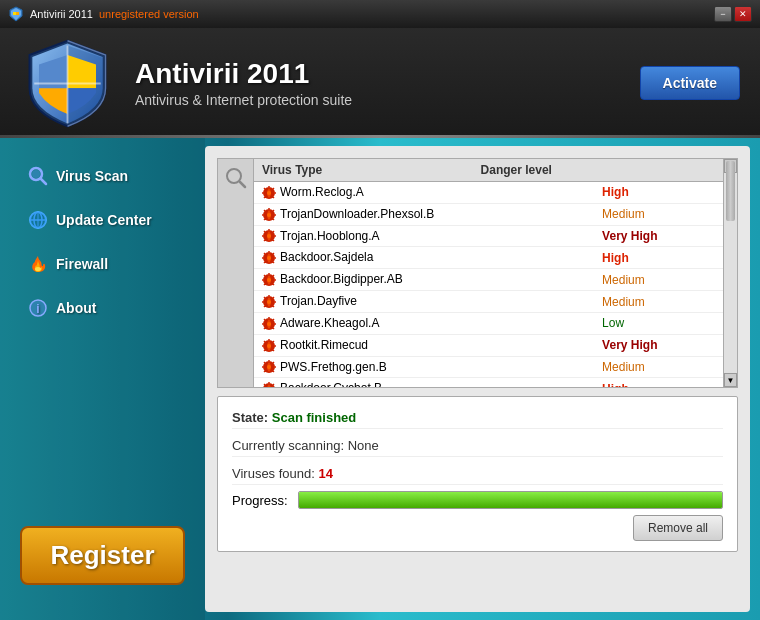 This screenshot has width=760, height=620. I want to click on virus-name-cell: Trojan.Hooblong.A, so click(424, 236).